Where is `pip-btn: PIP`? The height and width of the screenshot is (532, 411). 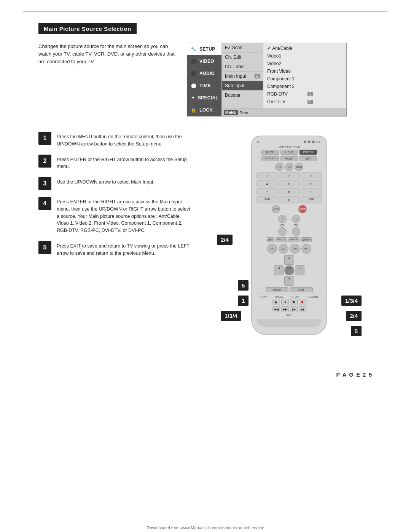
pip-btn: PIP is located at coordinates (270, 240).